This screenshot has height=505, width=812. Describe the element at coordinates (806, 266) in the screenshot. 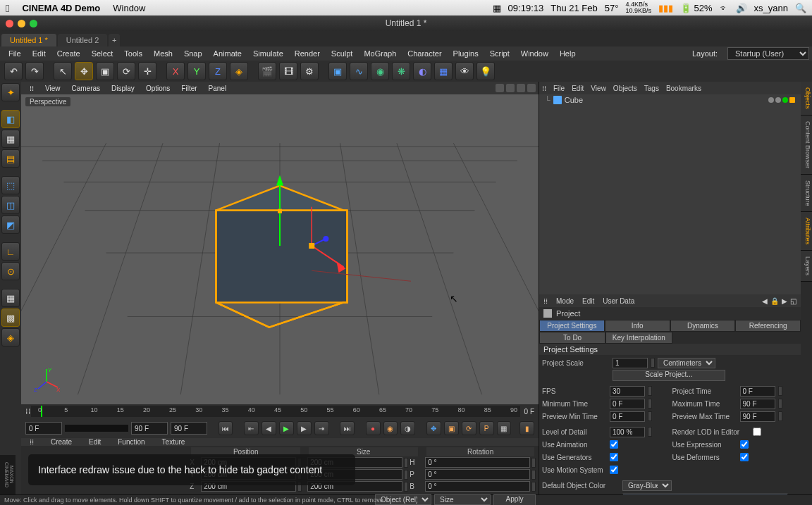

I see `dock-tab-layers: Layers` at that location.